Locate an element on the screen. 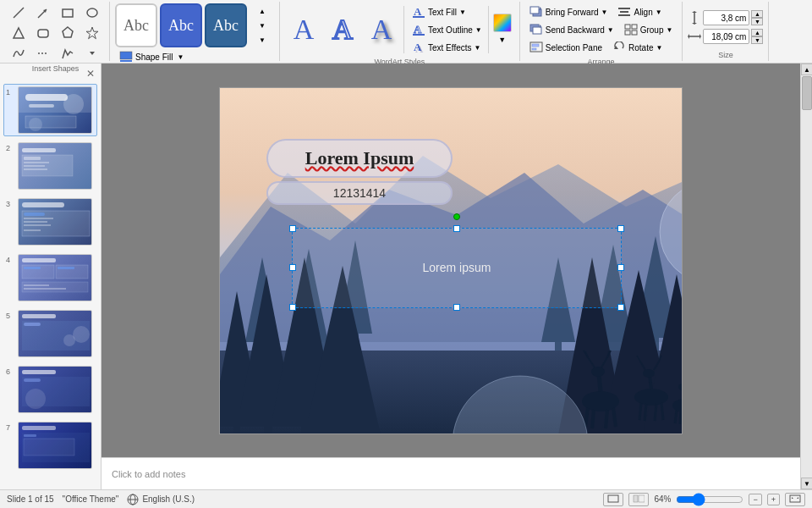 The height and width of the screenshot is (508, 812). scroll-down-btn: ▼ is located at coordinates (807, 483).